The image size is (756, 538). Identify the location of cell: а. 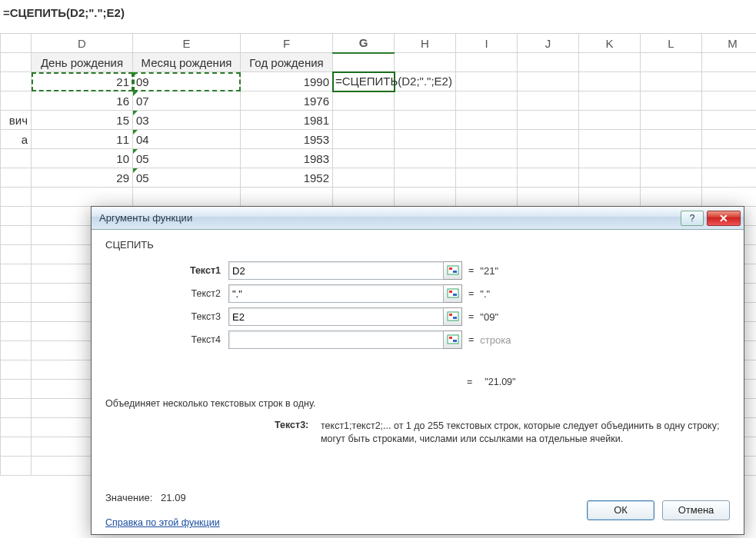
(16, 140).